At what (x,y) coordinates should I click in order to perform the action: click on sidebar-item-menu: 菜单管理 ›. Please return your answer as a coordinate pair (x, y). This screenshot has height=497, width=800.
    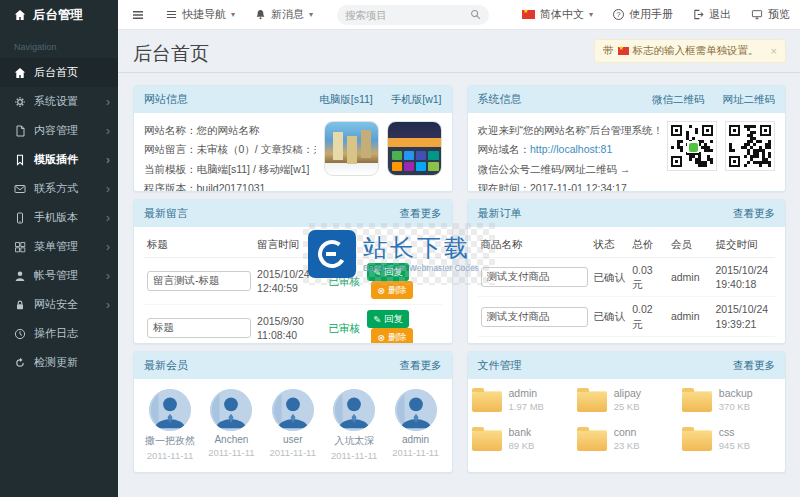
    Looking at the image, I should click on (59, 246).